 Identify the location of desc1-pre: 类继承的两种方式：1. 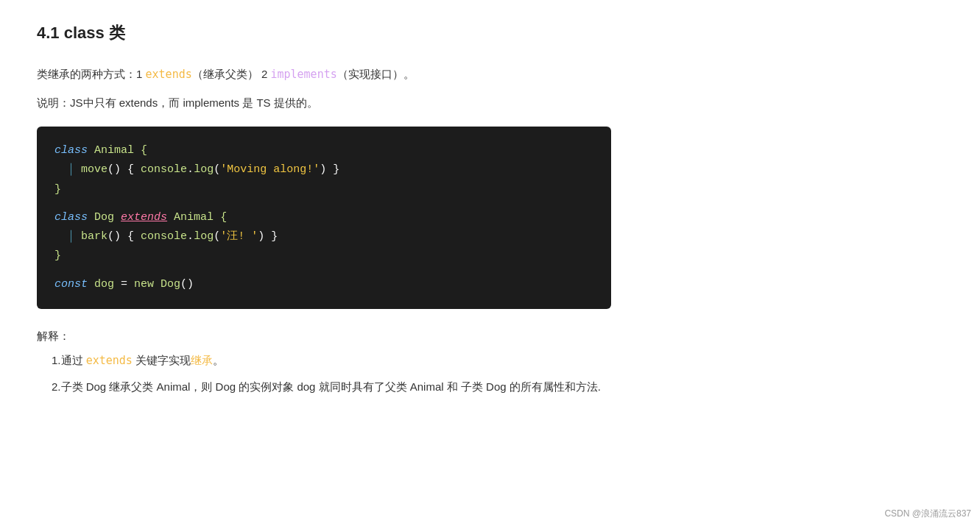
(91, 74).